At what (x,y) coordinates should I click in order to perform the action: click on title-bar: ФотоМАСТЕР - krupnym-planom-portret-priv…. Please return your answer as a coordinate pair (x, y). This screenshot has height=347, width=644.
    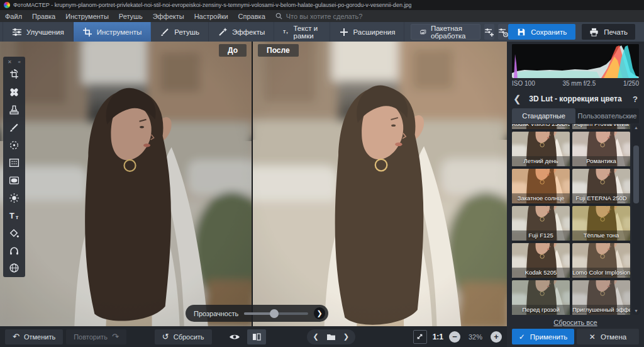
    Looking at the image, I should click on (322, 5).